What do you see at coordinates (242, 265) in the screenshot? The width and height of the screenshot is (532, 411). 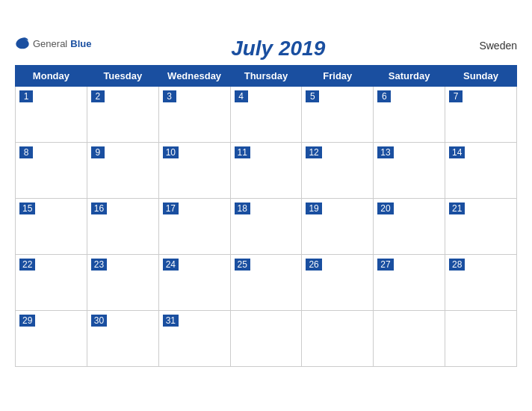 I see `date-number-25: 25` at bounding box center [242, 265].